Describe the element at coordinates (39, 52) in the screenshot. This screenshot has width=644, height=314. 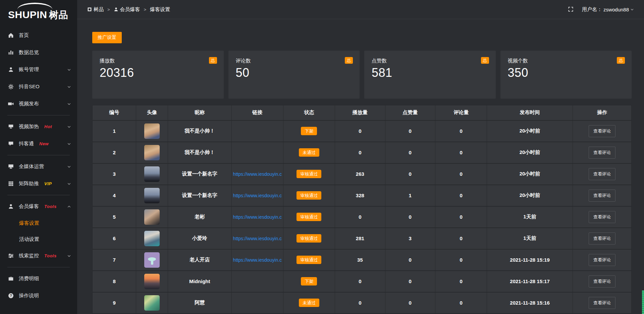
I see `sidebar-item: 数据总览` at that location.